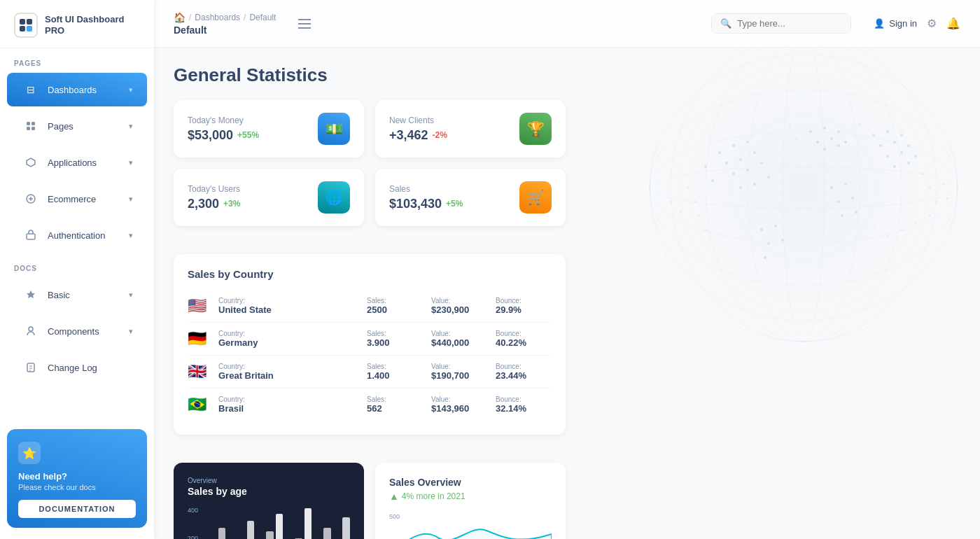  Describe the element at coordinates (199, 405) in the screenshot. I see `flag-br: 🇧🇷` at that location.